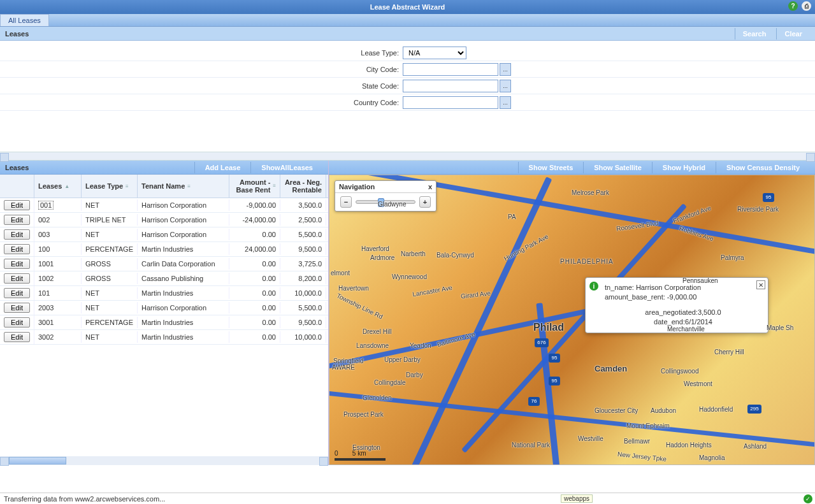  I want to click on table-row: Edit001NETHarrison Corporation-9,000.003…, so click(164, 205).